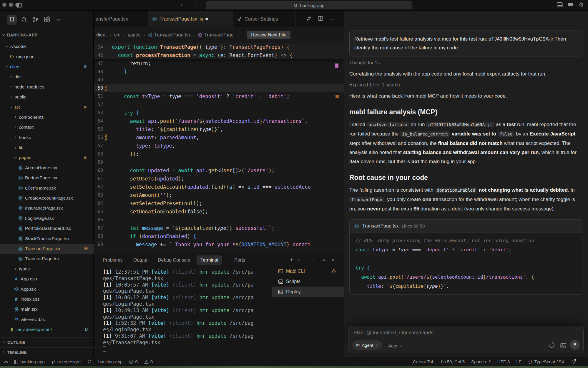  I want to click on tree-item-main-tsx: main.tsx, so click(47, 309).